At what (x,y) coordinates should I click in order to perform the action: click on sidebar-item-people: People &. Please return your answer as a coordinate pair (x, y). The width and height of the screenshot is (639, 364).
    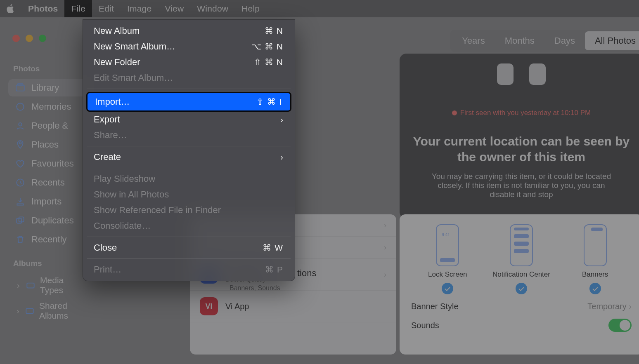
    Looking at the image, I should click on (49, 126).